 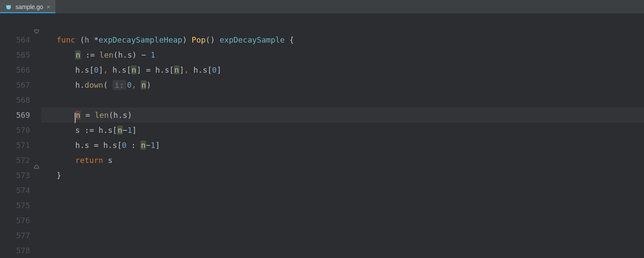 What do you see at coordinates (21, 136) in the screenshot?
I see `gutter: 564 565 566 567 568 569 570 571 572 573 …` at bounding box center [21, 136].